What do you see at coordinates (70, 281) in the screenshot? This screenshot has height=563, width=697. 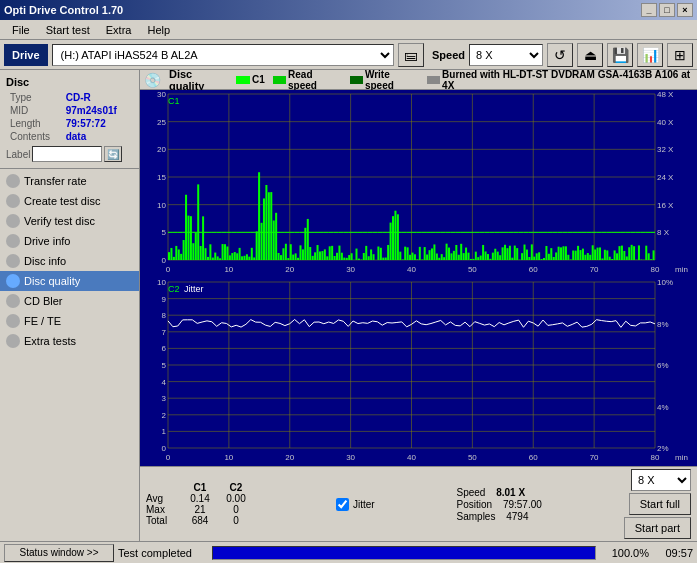 I see `sidebar-item-disc-quality: Disc quality` at bounding box center [70, 281].